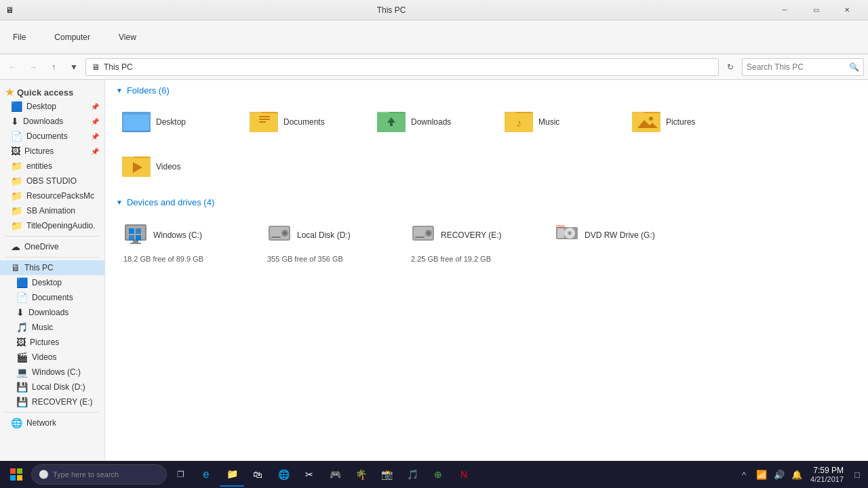 The height and width of the screenshot is (488, 868). What do you see at coordinates (52, 342) in the screenshot?
I see `sidebar-item-pictures-pc: 🖼 Pictures` at bounding box center [52, 342].